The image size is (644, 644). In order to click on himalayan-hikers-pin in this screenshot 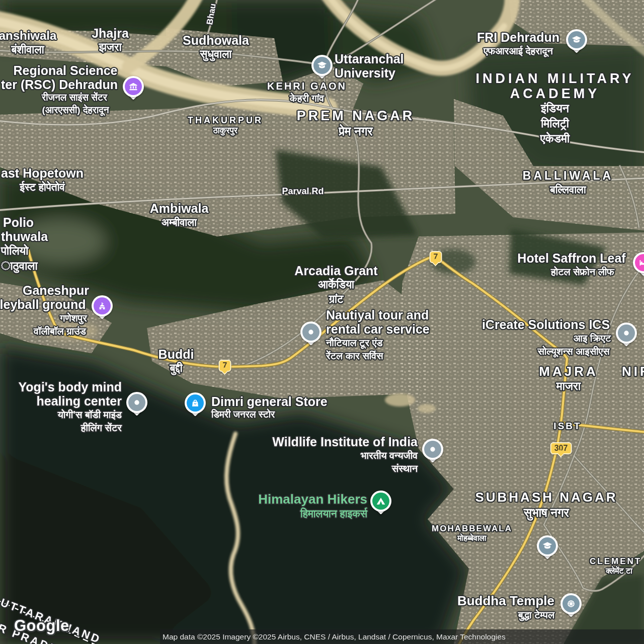, I will do `click(381, 501)`.